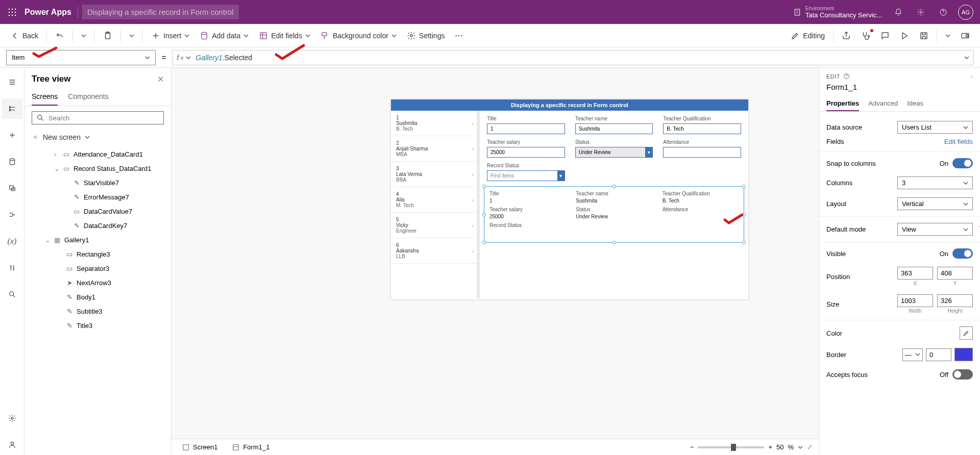  What do you see at coordinates (285, 36) in the screenshot?
I see `edit-fields-button: Edit fields` at bounding box center [285, 36].